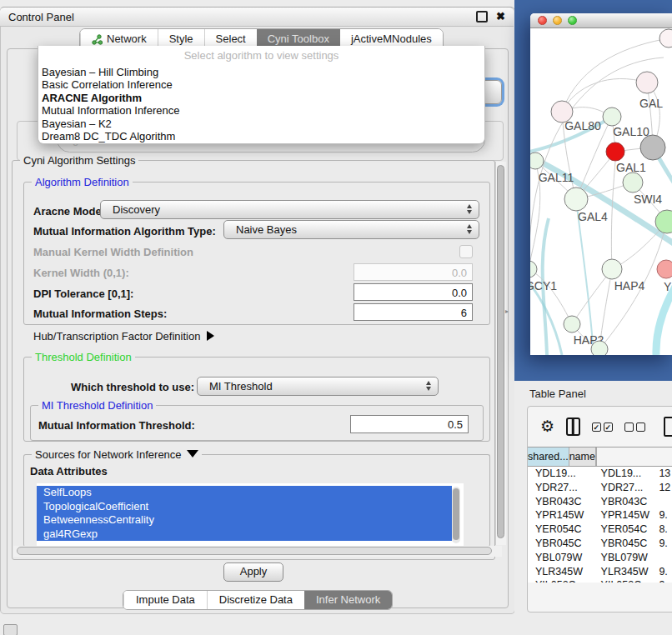  I want to click on node-label: GCY1, so click(544, 286).